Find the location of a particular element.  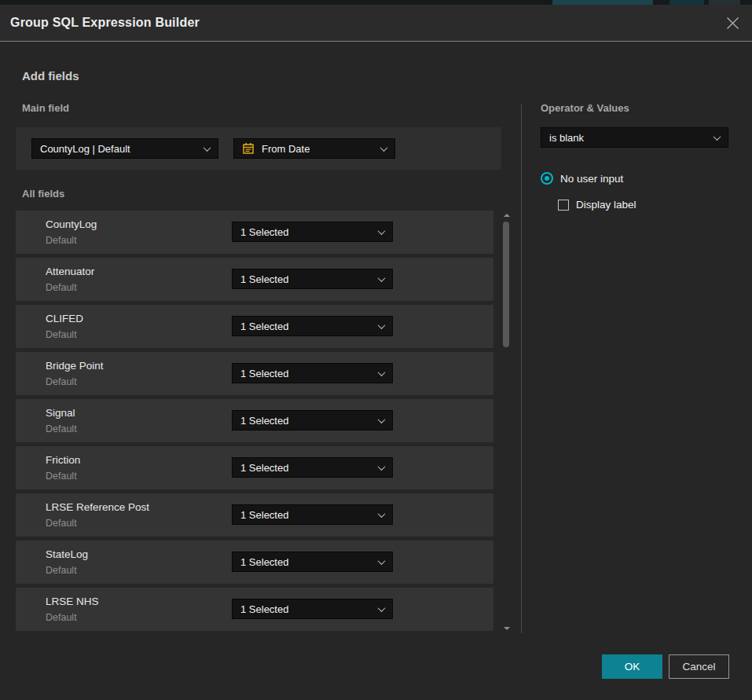

field-name: CLIFED is located at coordinates (64, 319).